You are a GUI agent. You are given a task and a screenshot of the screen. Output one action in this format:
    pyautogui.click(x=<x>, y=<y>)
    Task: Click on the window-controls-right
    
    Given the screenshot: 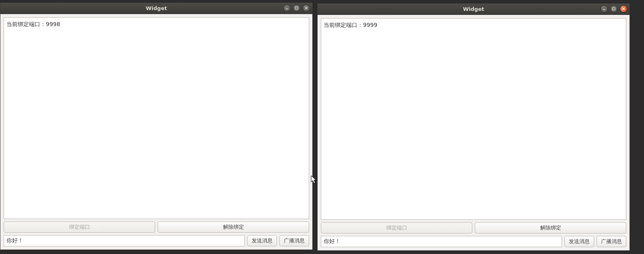 What is the action you would take?
    pyautogui.click(x=614, y=9)
    